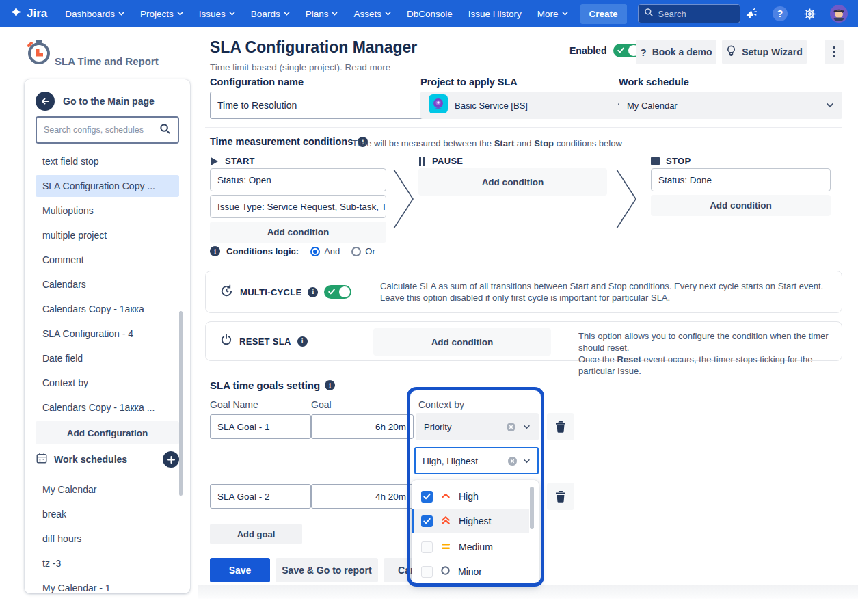  I want to click on nav-issue-history: Issue History, so click(495, 14).